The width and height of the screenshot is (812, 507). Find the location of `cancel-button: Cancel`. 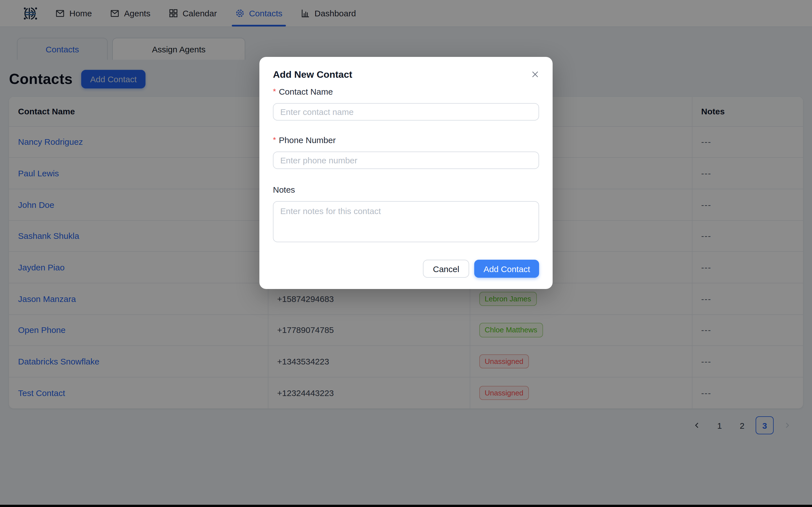

cancel-button: Cancel is located at coordinates (446, 269).